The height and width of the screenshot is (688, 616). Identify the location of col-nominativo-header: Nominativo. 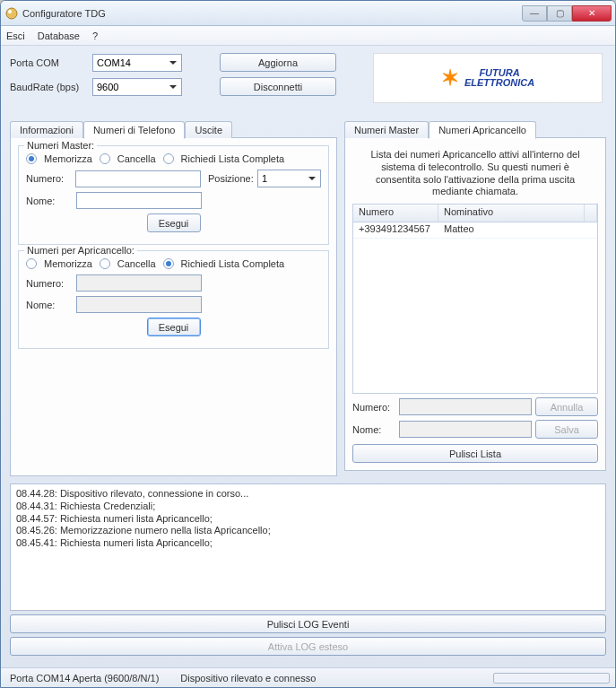
(511, 213).